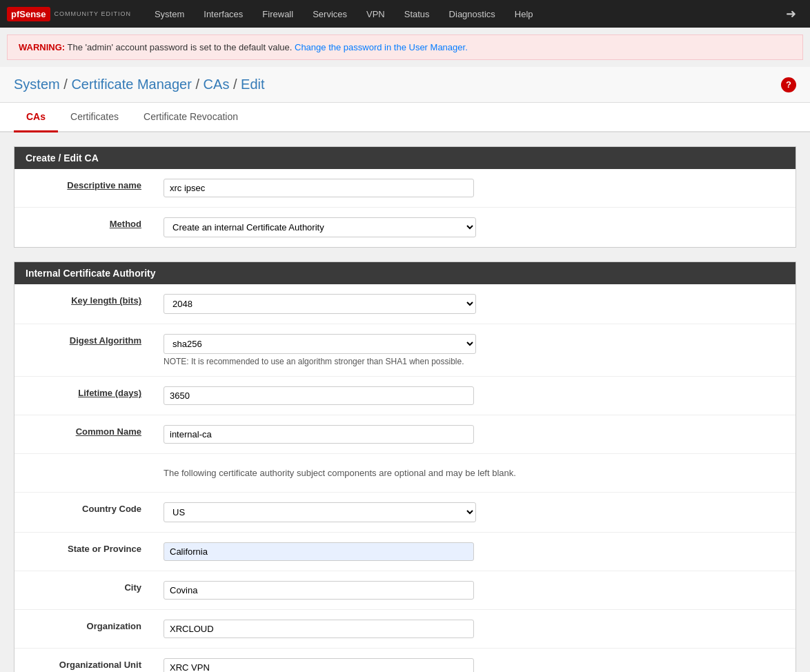 The image size is (810, 672). I want to click on city-row: City, so click(405, 591).